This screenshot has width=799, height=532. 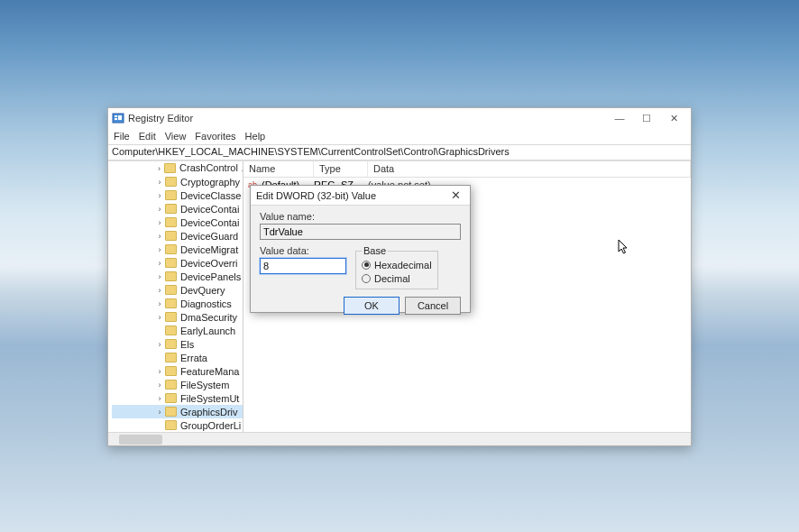 I want to click on tree-item-deviceoverri: ›DeviceOverri, so click(x=177, y=263).